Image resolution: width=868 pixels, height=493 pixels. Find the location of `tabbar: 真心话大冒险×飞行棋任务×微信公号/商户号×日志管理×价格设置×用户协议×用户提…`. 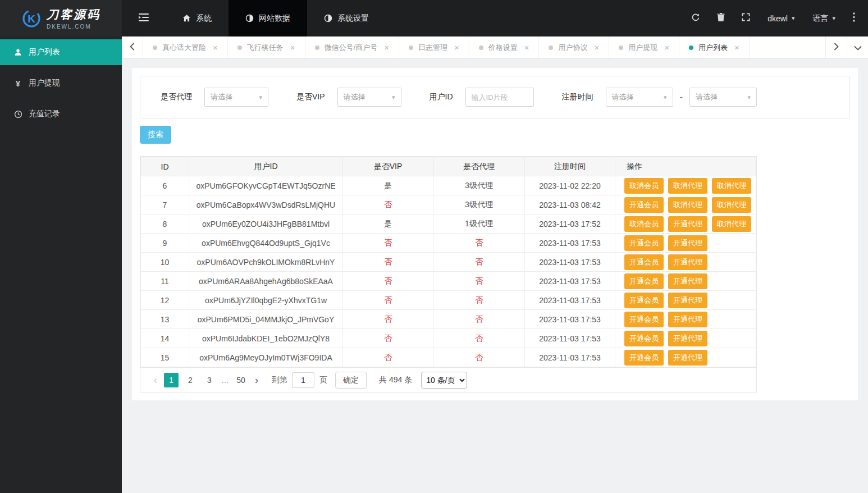

tabbar: 真心话大冒险×飞行棋任务×微信公号/商户号×日志管理×价格设置×用户协议×用户提… is located at coordinates (495, 48).